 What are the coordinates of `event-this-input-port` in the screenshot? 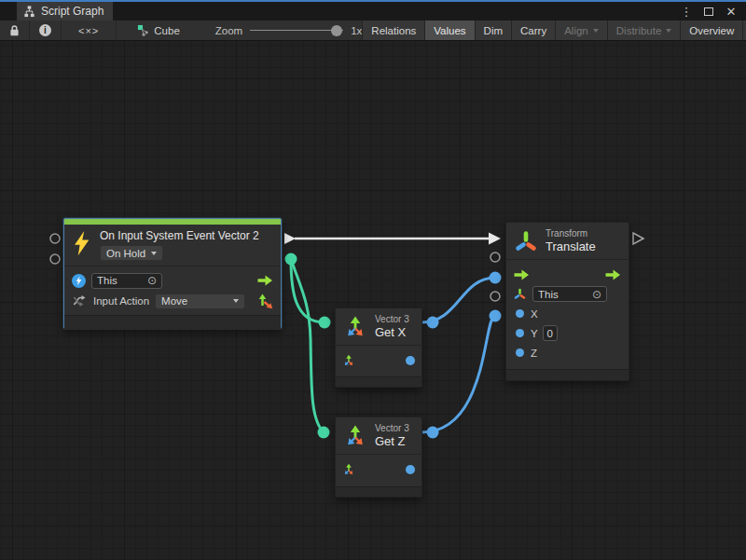 It's located at (55, 239).